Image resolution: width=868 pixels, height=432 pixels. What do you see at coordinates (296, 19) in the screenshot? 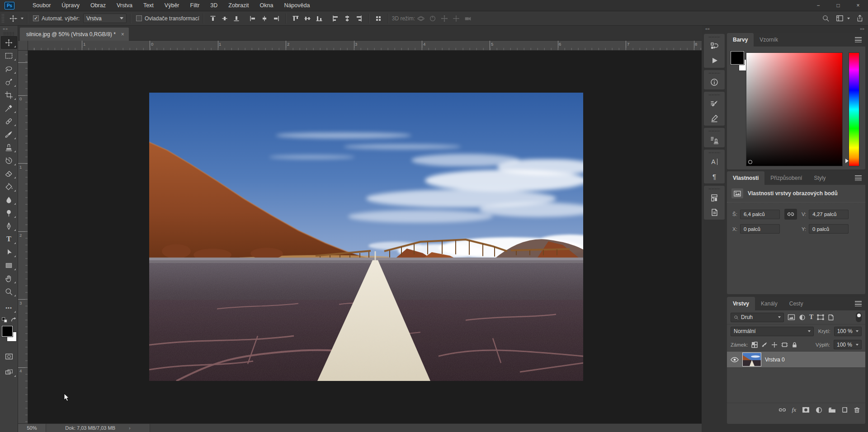
I see `distribute-top-icon` at bounding box center [296, 19].